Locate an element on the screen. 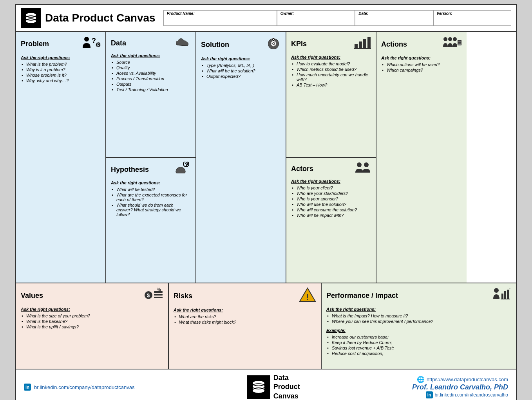 Image resolution: width=532 pixels, height=400 pixels. list-item: Reduce cost of acquisition; is located at coordinates (419, 353).